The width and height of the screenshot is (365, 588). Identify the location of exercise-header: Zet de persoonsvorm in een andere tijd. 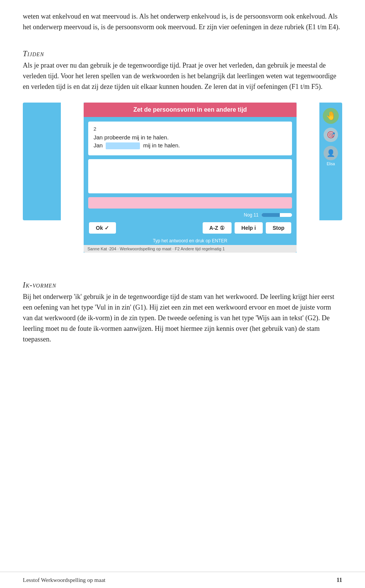
(190, 110).